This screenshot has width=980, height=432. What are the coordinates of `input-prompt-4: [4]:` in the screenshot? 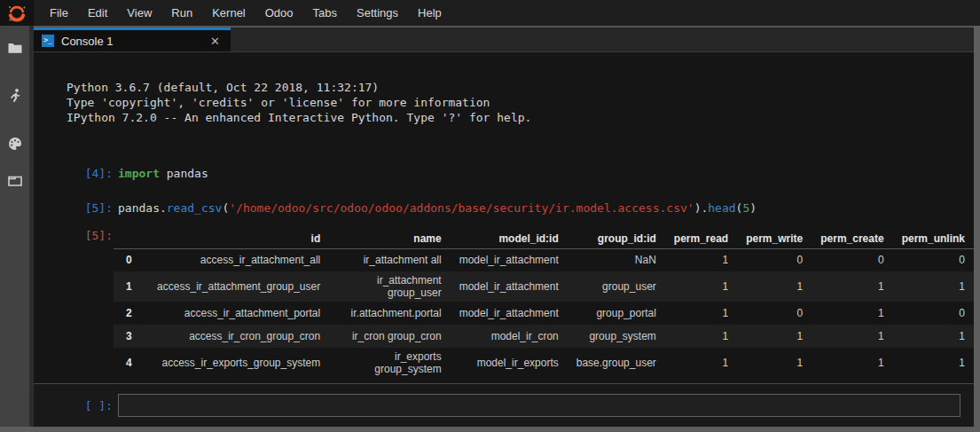 It's located at (73, 174).